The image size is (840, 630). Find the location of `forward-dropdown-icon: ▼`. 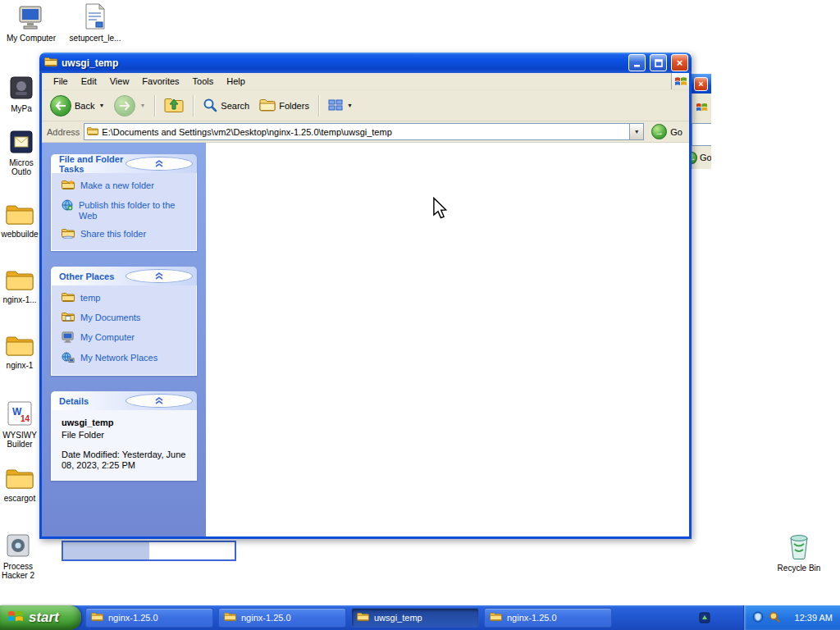

forward-dropdown-icon: ▼ is located at coordinates (143, 105).